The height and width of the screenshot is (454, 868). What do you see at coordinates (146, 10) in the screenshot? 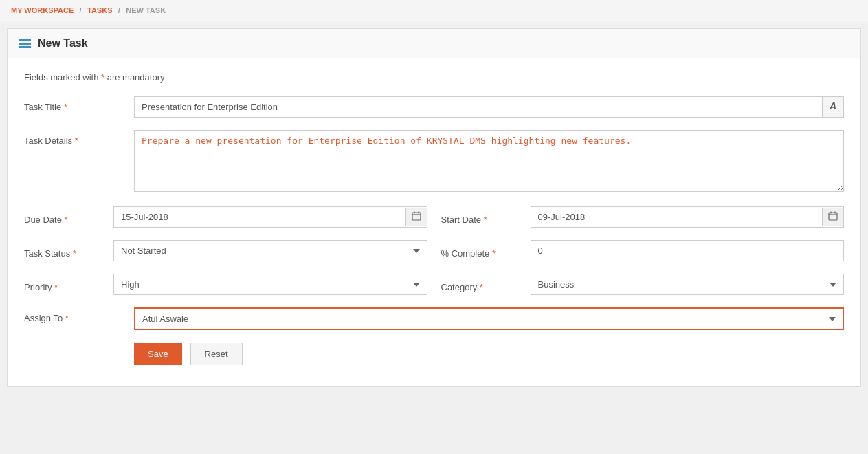
I see `breadcrumb-current: NEW TASK` at bounding box center [146, 10].